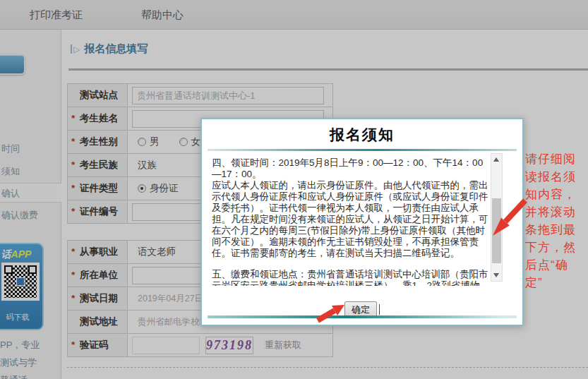  Describe the element at coordinates (332, 313) in the screenshot. I see `arrow-to-confirm-button-icon` at that location.